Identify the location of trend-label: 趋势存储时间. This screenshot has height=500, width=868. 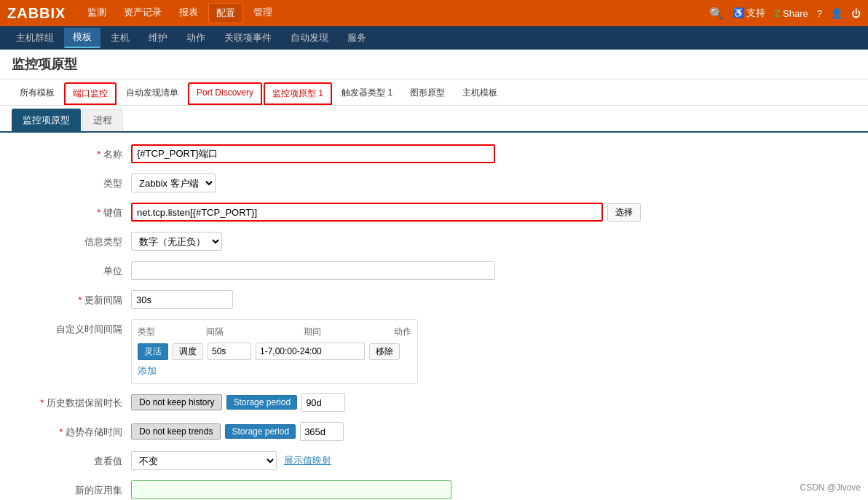
(73, 430).